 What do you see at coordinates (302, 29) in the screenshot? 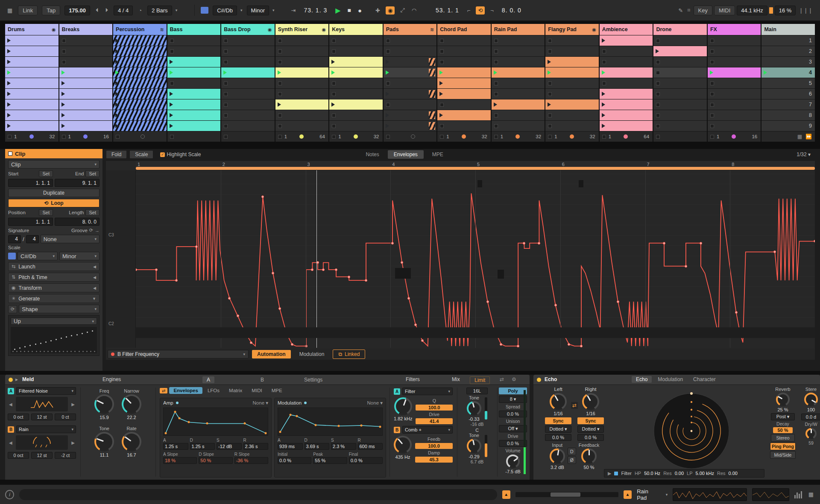
I see `track-header: Synth Riser◉` at bounding box center [302, 29].